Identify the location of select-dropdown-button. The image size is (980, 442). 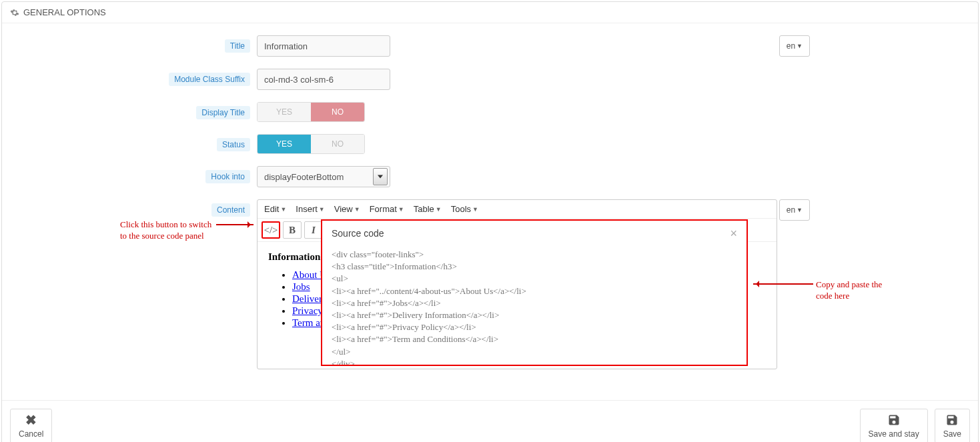
(380, 177).